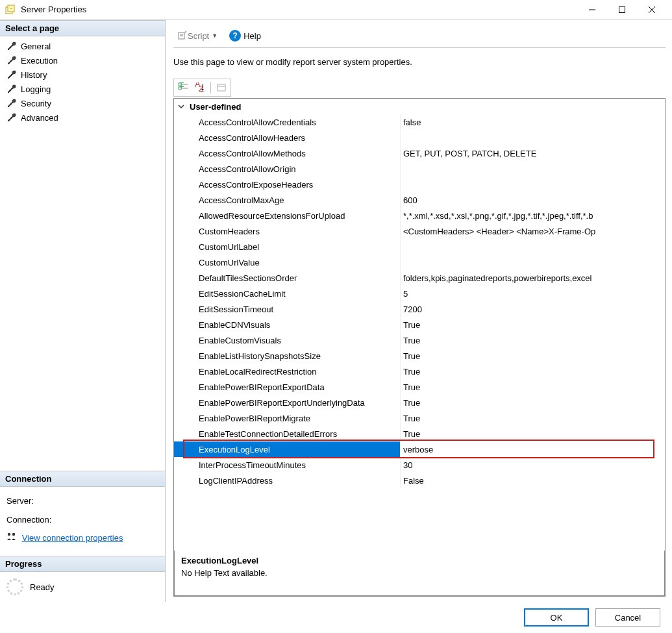 The image size is (672, 633). What do you see at coordinates (419, 434) in the screenshot?
I see `property-row: EnableTestConnectionDetailedErrorsTrue` at bounding box center [419, 434].